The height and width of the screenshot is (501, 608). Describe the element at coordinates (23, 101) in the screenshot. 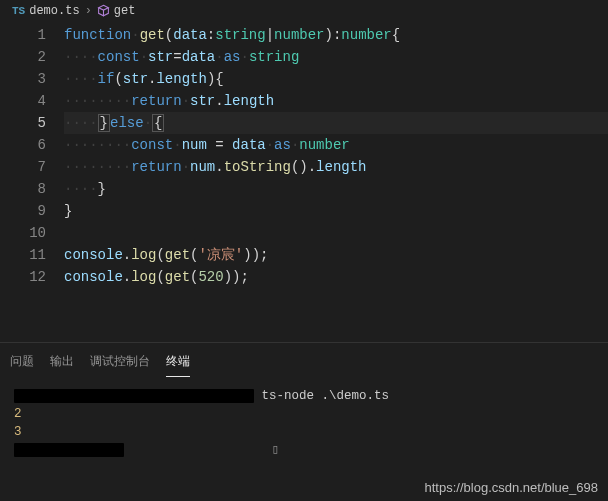

I see `line-number: 4` at that location.